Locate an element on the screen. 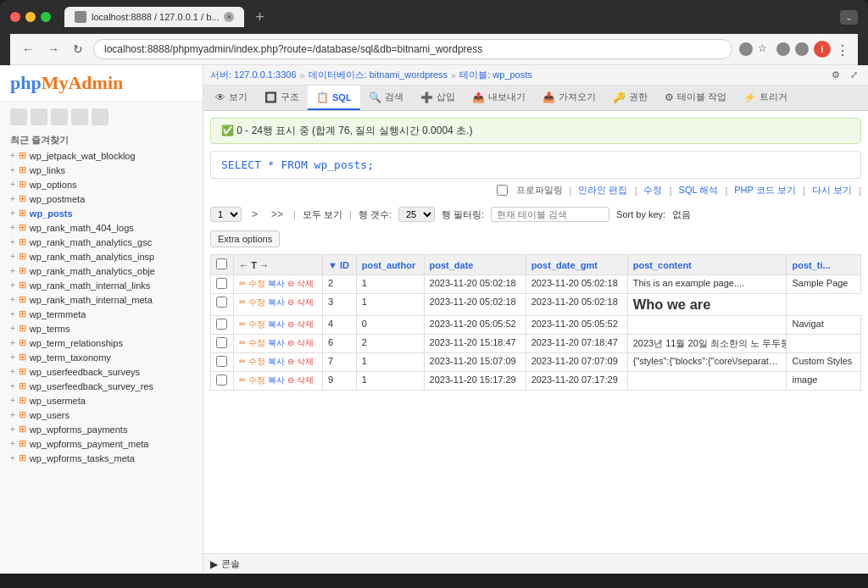 Image resolution: width=868 pixels, height=588 pixels. delete-btn-0: ⊖ 삭제 is located at coordinates (300, 283).